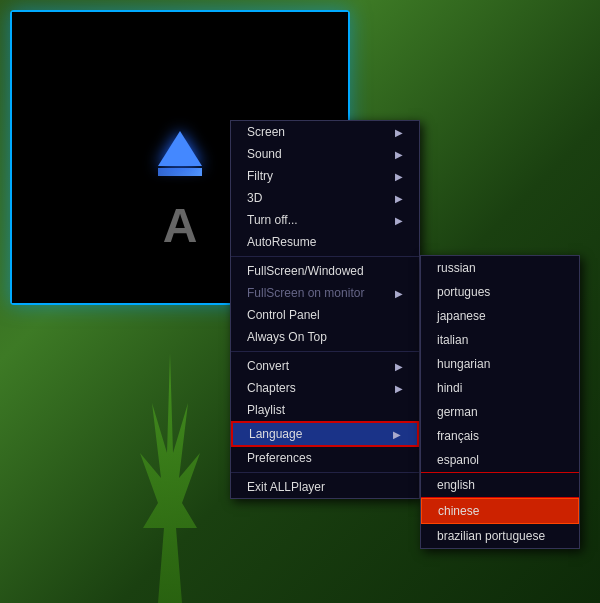 The image size is (600, 603). I want to click on menu-item-3d: 3D ▶, so click(325, 198).